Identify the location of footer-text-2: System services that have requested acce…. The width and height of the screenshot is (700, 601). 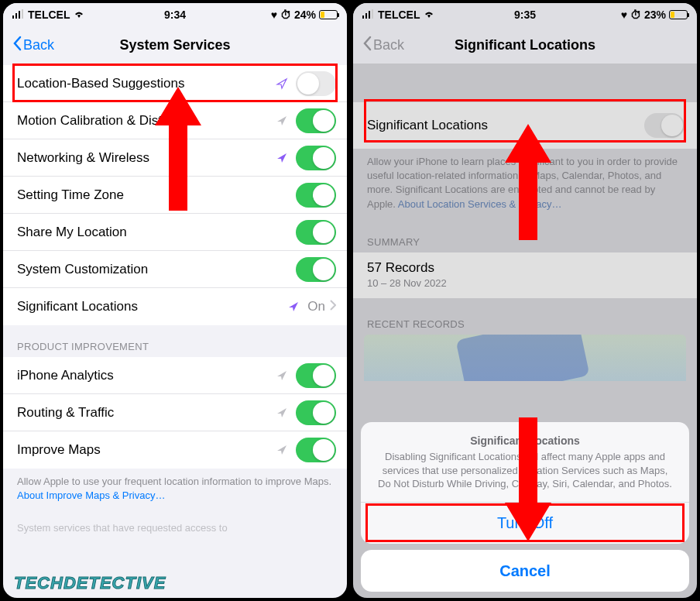
(175, 525).